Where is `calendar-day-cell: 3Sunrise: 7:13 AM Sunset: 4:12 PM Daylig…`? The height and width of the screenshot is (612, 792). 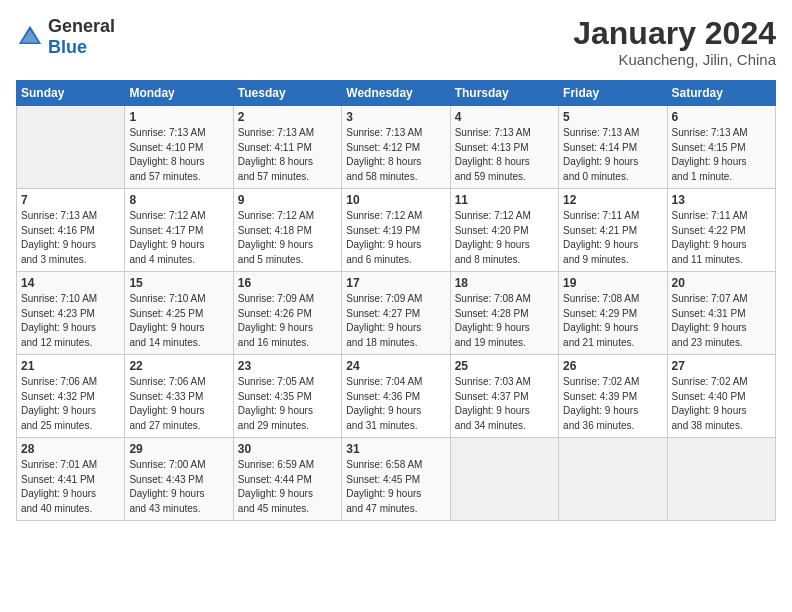 calendar-day-cell: 3Sunrise: 7:13 AM Sunset: 4:12 PM Daylig… is located at coordinates (396, 148).